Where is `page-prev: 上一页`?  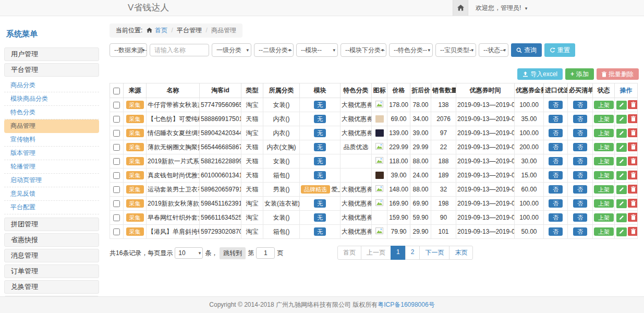
page-prev: 上一页 is located at coordinates (376, 252).